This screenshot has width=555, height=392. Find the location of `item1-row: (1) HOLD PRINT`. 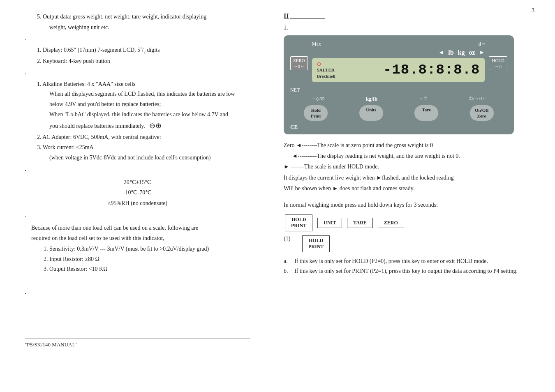

item1-row: (1) HOLD PRINT is located at coordinates (411, 244).